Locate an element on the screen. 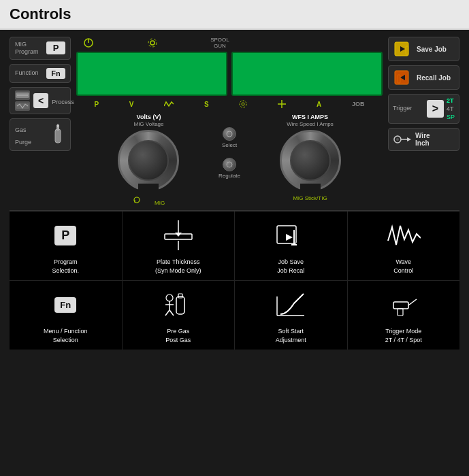 This screenshot has width=469, height=476. legend-trigger-mode: Trigger Mode2T / 4T / Spot is located at coordinates (404, 316).